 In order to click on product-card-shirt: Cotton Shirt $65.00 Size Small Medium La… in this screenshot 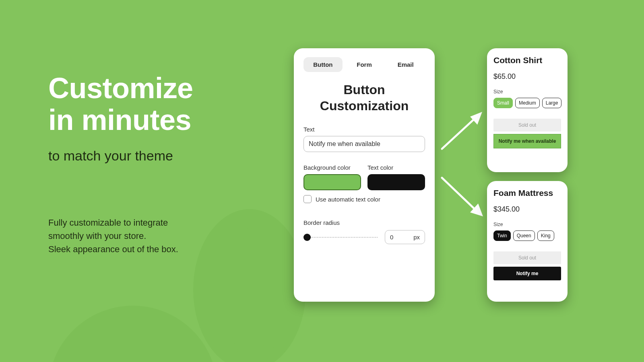, I will do `click(527, 110)`.